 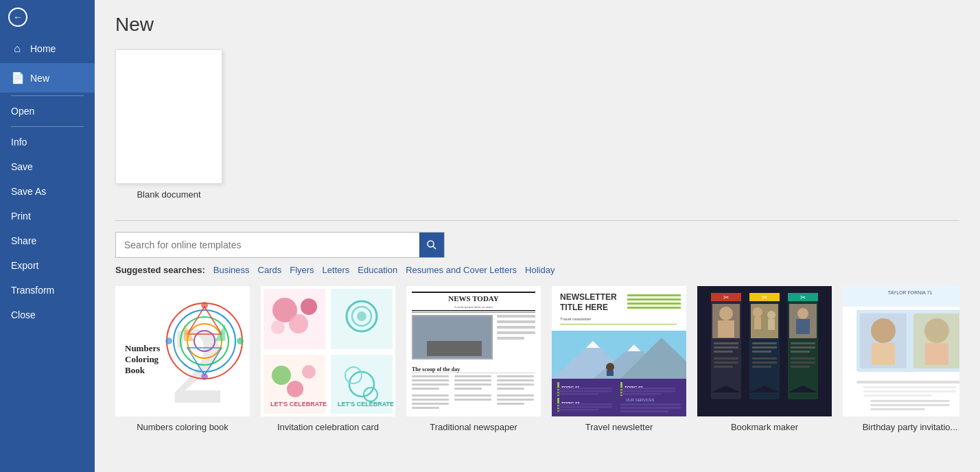 What do you see at coordinates (47, 191) in the screenshot?
I see `sidebar-item-save-as: Save As` at bounding box center [47, 191].